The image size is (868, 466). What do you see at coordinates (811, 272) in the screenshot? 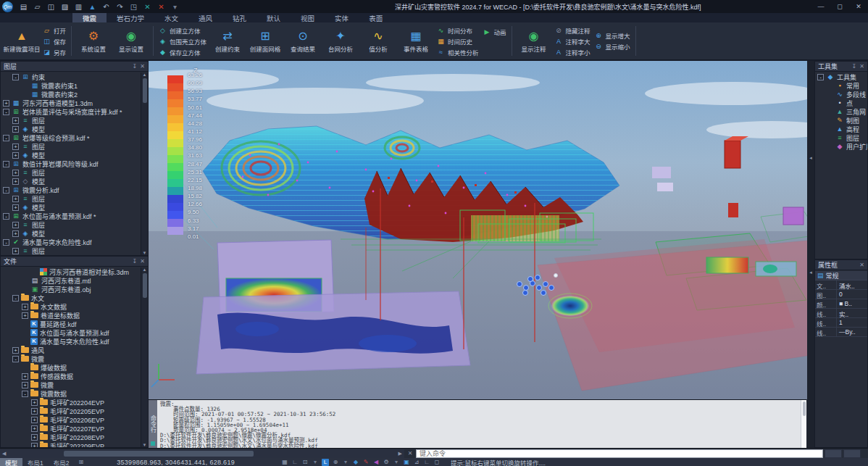
I see `collapse-panel-icon: ◂` at bounding box center [811, 272].